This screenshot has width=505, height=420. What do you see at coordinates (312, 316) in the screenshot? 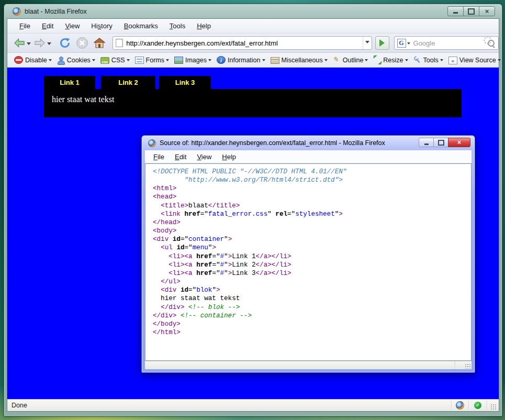
I see `source-code-line: </div> <!-- container -->` at bounding box center [312, 316].